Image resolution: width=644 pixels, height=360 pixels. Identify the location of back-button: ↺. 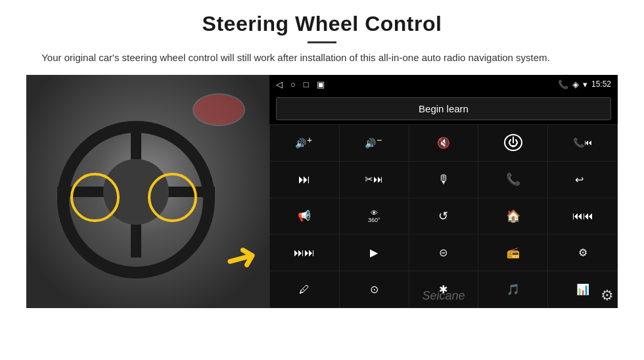
(444, 217).